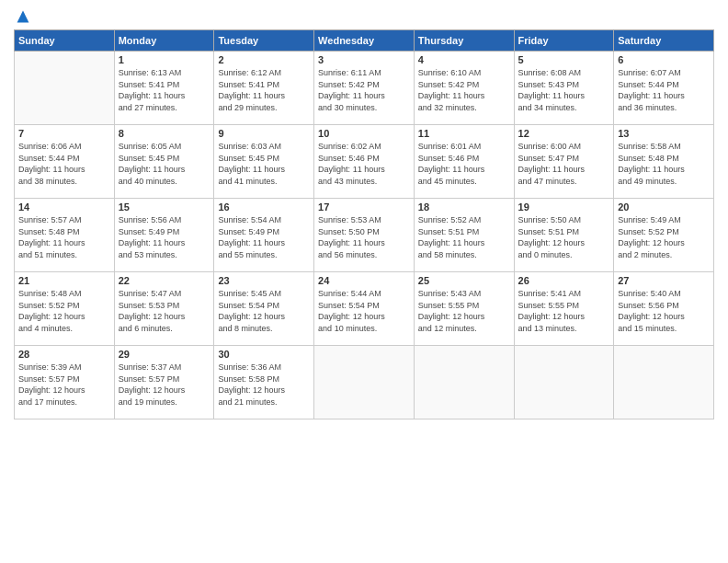 This screenshot has height=563, width=728. I want to click on day-info: Sunrise: 5:48 AM Sunset: 5:52 PM Dayligh…, so click(64, 311).